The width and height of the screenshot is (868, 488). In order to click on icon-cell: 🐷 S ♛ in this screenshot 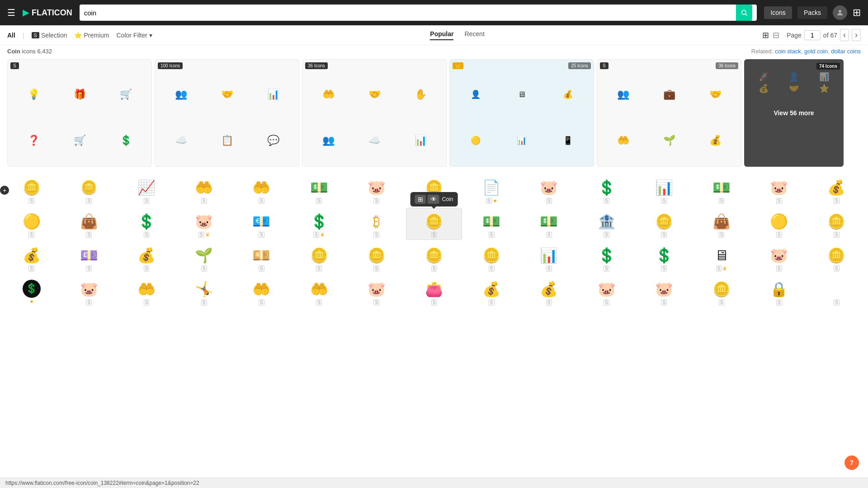, I will do `click(204, 224)`.